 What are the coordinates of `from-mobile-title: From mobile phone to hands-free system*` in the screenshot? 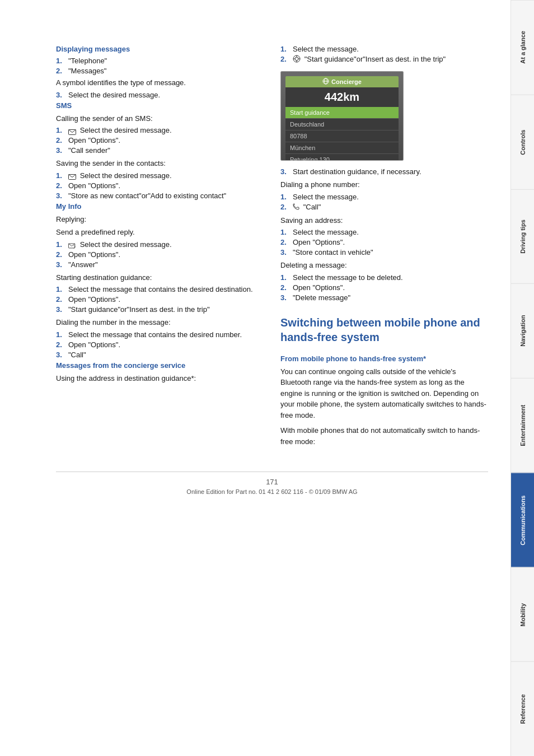 It's located at (384, 358).